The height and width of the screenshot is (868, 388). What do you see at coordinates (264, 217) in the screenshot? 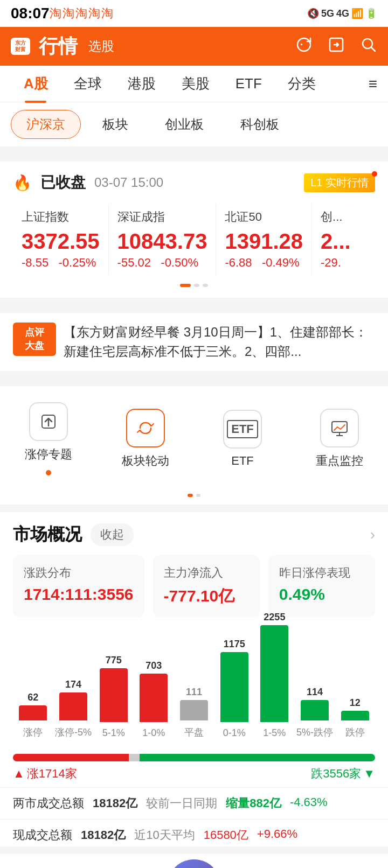
I see `index-name-3: 北证50` at bounding box center [264, 217].